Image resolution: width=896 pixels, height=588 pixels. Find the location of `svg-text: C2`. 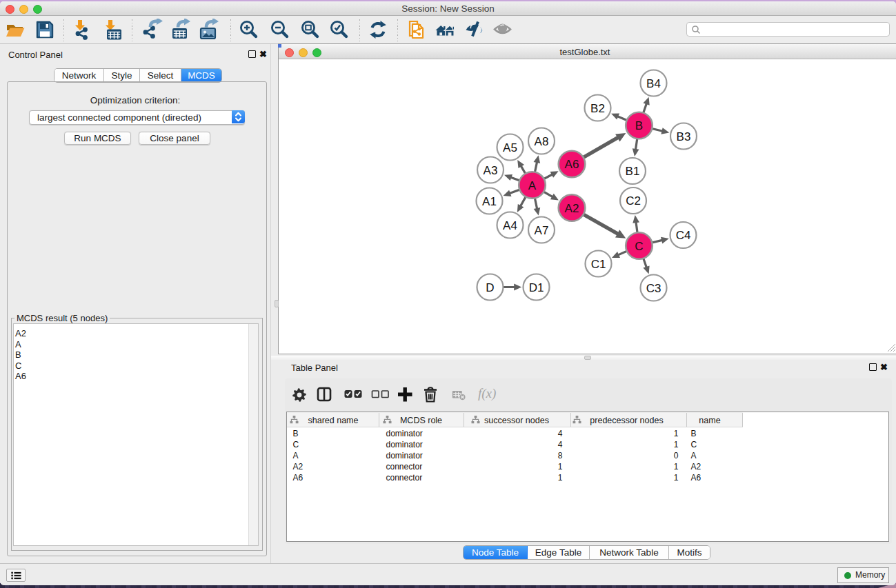

svg-text: C2 is located at coordinates (633, 201).